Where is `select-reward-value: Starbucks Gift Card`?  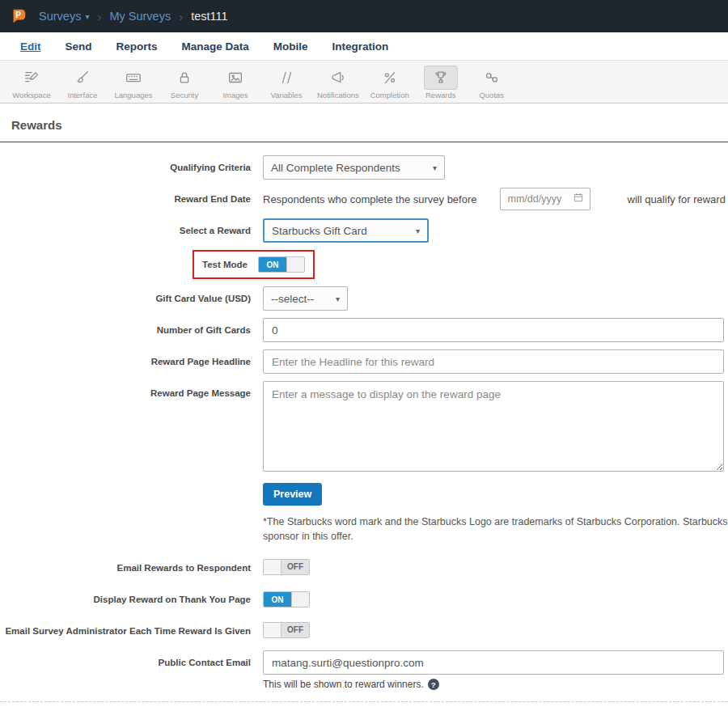
select-reward-value: Starbucks Gift Card is located at coordinates (320, 231).